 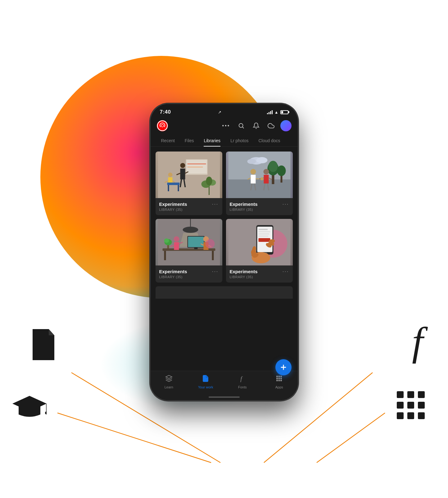 What do you see at coordinates (224, 111) in the screenshot?
I see `status-bar: 7:40 ↗ ▲` at bounding box center [224, 111].